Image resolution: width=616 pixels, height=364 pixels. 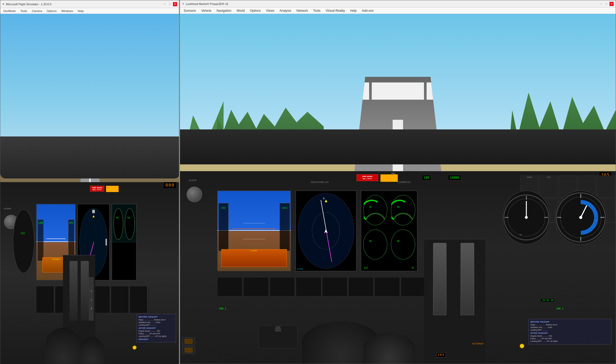 What do you see at coordinates (97, 189) in the screenshot?
I see `msfs-fire-warn: FIRE WARN BELL OPTIC` at bounding box center [97, 189].